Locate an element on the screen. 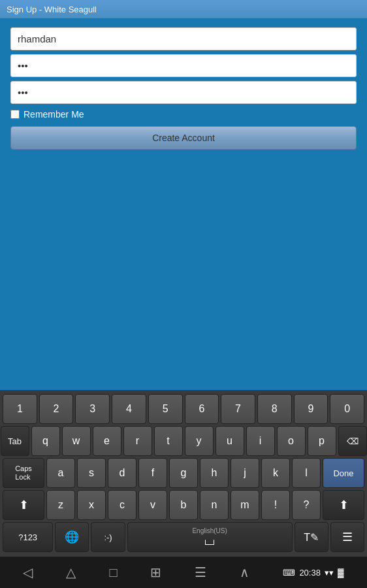 This screenshot has height=588, width=367. remember-me-row: Remember Me is located at coordinates (184, 114).